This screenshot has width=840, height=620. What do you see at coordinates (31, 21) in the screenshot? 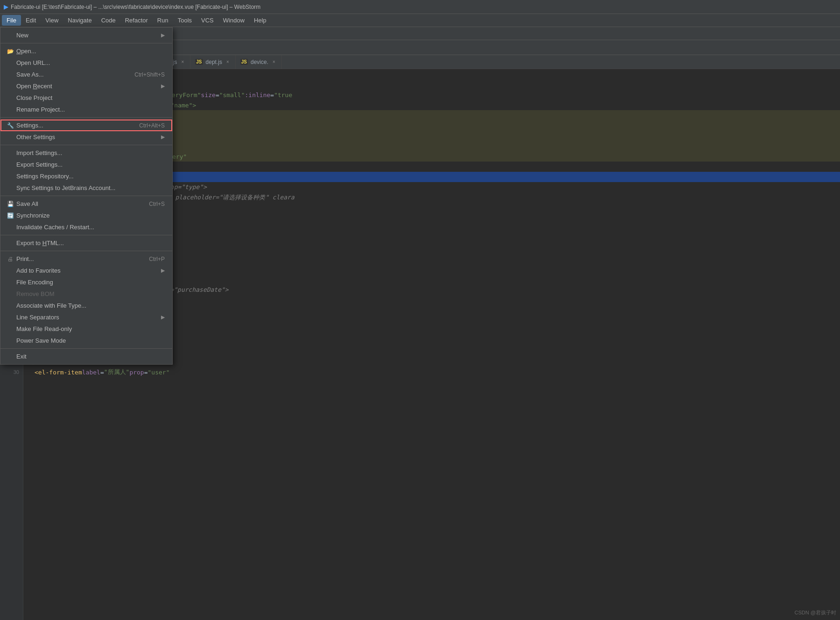
I see `menu-edit: Edit` at bounding box center [31, 21].